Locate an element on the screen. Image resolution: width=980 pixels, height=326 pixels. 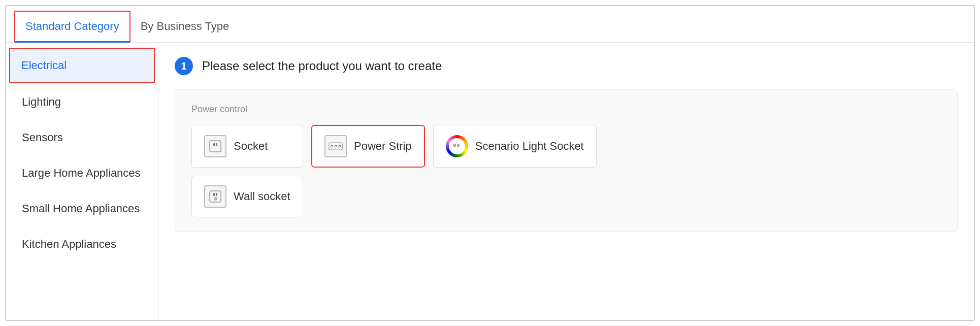
sidebar-item-lighting: Lighting is located at coordinates (82, 102).